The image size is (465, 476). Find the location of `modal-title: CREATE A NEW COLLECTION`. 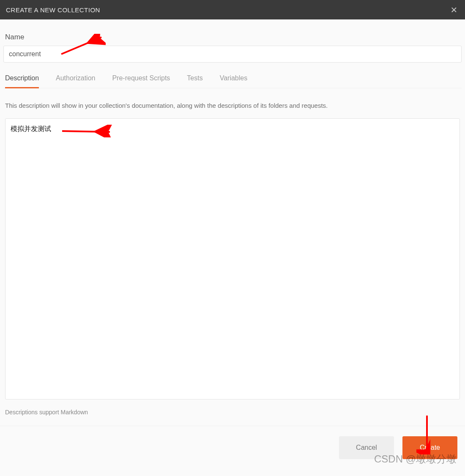

modal-title: CREATE A NEW COLLECTION is located at coordinates (53, 10).